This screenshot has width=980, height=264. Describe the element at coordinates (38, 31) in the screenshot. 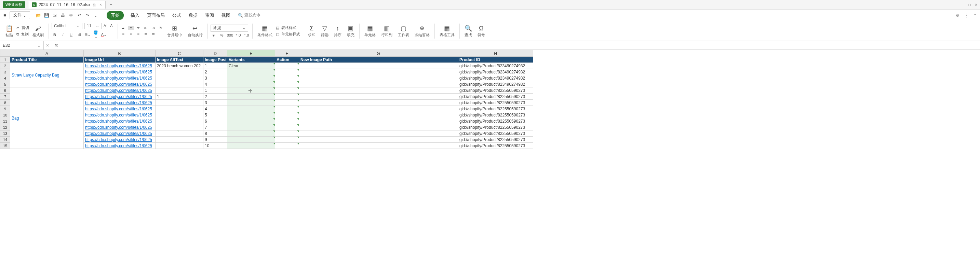

I see `format-painter-group: 🖌 格式刷` at that location.